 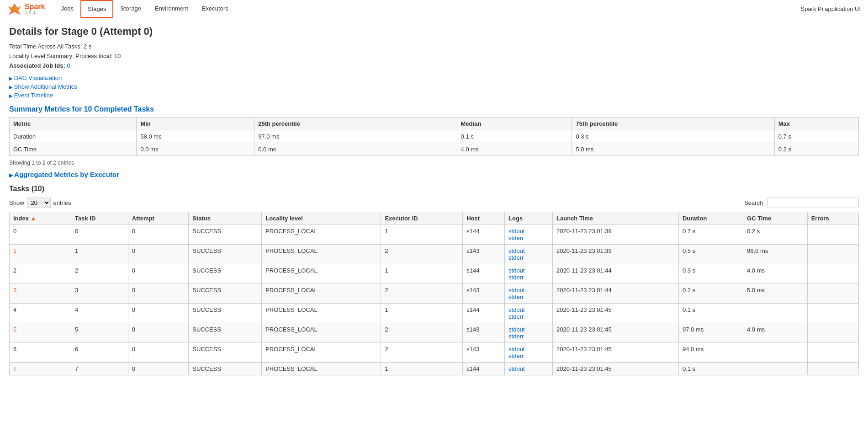 I want to click on table-cell: 0.5 s, so click(x=711, y=254).